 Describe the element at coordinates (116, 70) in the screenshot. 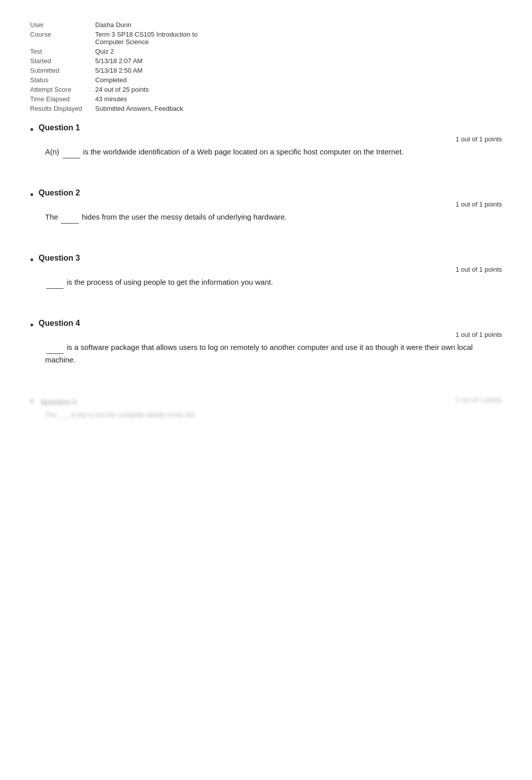

I see `info-row: Submitted5/13/18 2:50 AM` at that location.